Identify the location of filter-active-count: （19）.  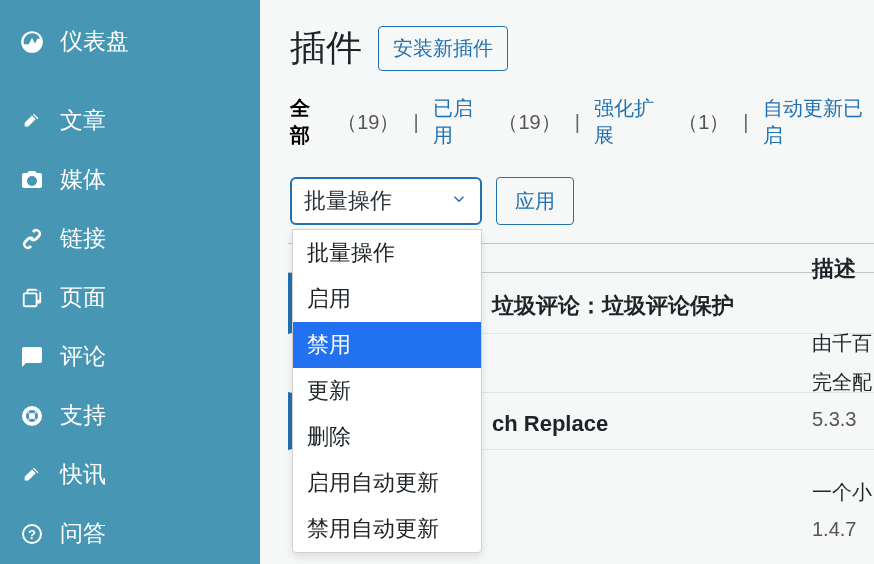
(529, 122).